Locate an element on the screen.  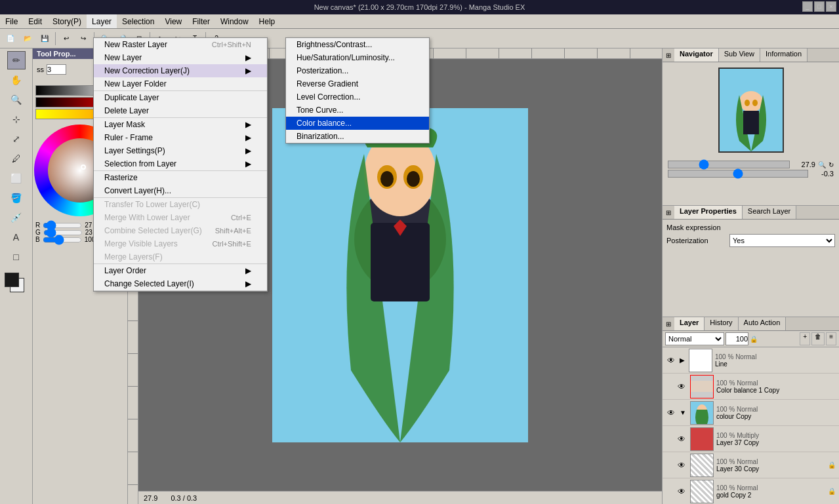
menu-delete-layer: Delete Layer is located at coordinates (180, 111).